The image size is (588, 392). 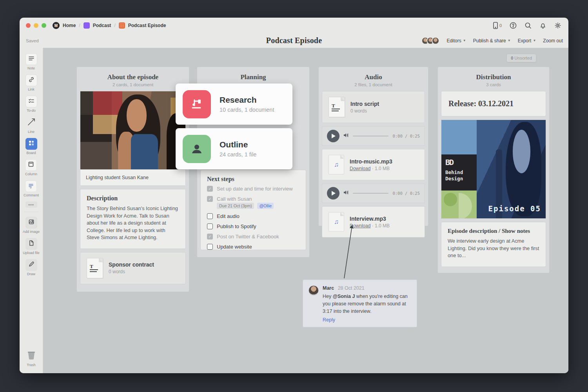 What do you see at coordinates (31, 358) in the screenshot?
I see `sidebar-item-trash: Trash` at bounding box center [31, 358].